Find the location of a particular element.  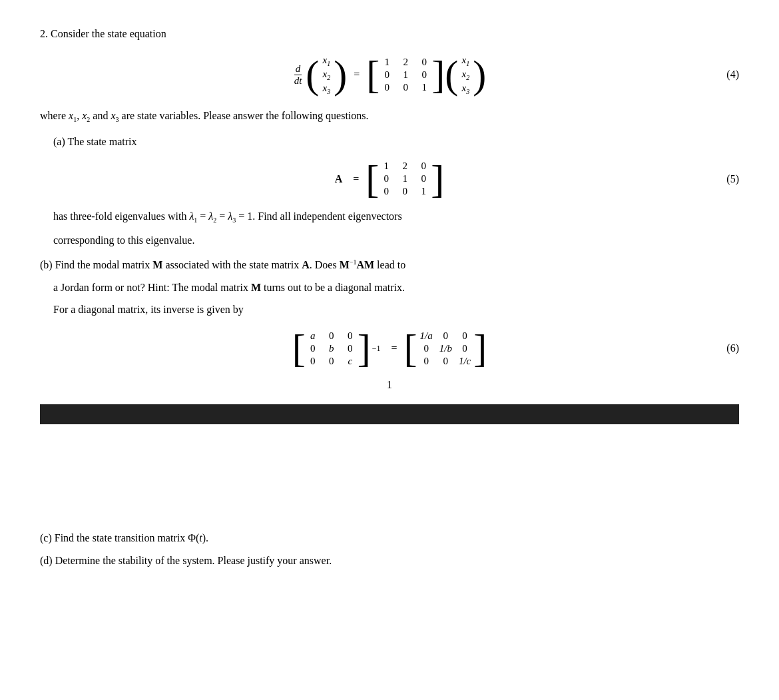

part-c-label: (c) is located at coordinates (46, 538).